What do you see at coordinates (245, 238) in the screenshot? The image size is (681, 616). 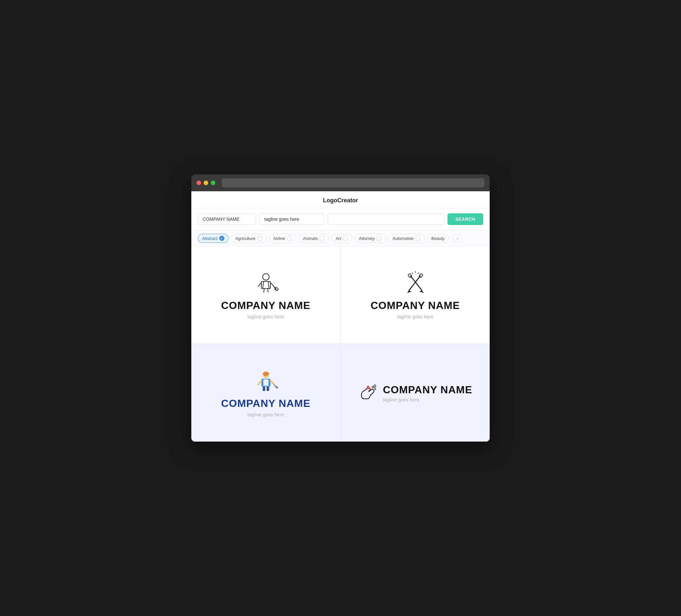 I see `filter-label-agriculture: Agriculture` at bounding box center [245, 238].